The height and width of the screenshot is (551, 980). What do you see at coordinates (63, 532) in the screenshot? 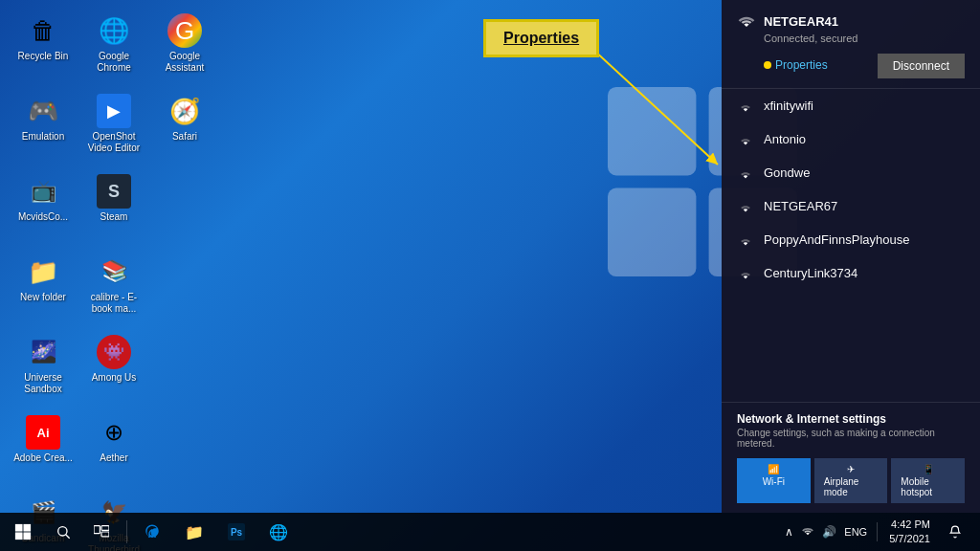
I see `search-button` at bounding box center [63, 532].